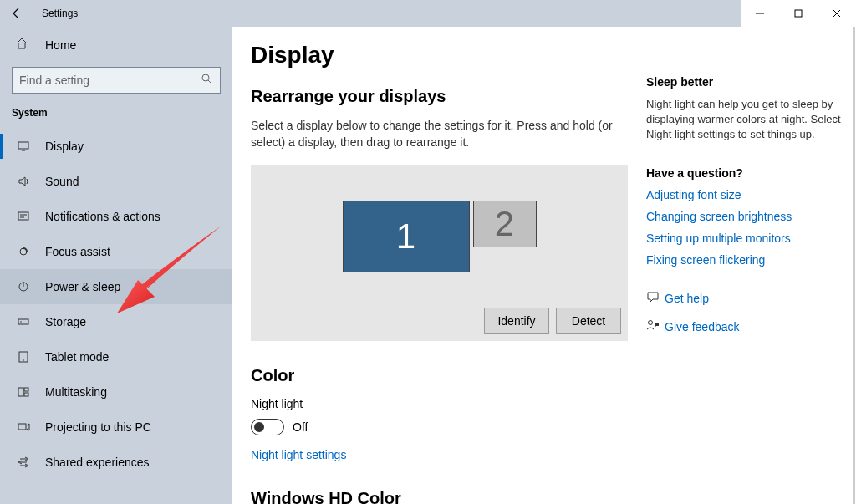  Describe the element at coordinates (745, 120) in the screenshot. I see `sleep-better-text: Night light can help you get to sleep by…` at that location.